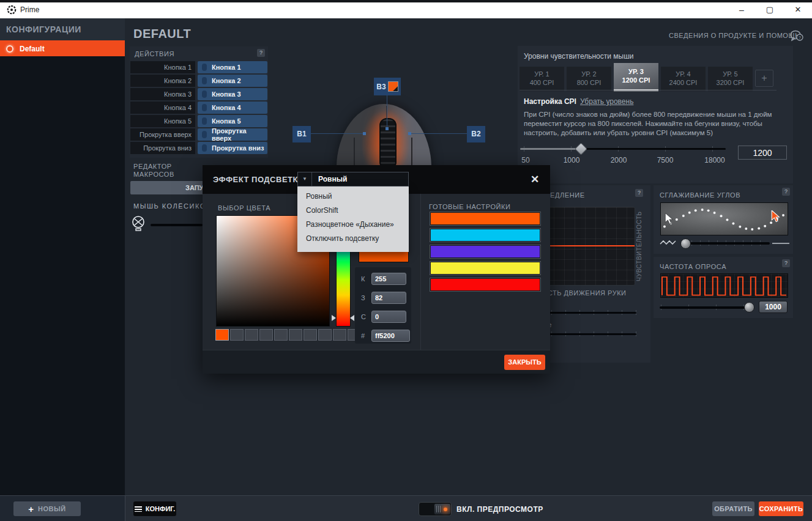 The height and width of the screenshot is (521, 812). Describe the element at coordinates (233, 67) in the screenshot. I see `action-binding-button: Кнопка 1` at that location.